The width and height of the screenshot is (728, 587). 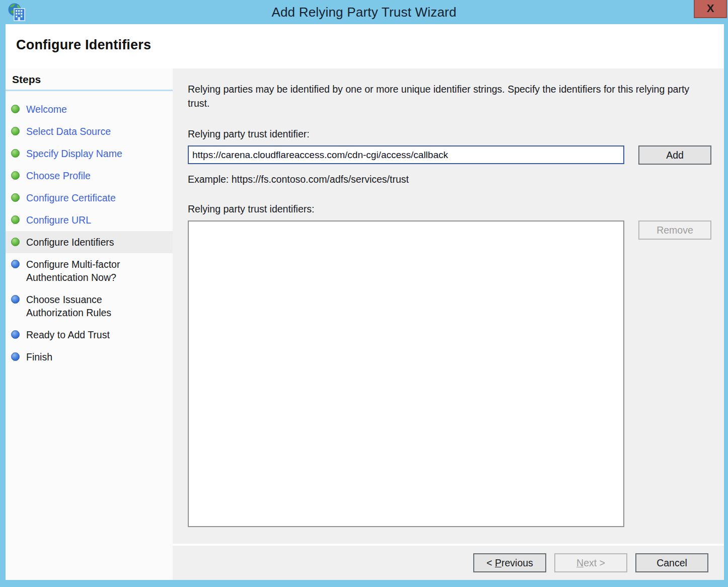 I want to click on remove-button: Remove, so click(x=675, y=230).